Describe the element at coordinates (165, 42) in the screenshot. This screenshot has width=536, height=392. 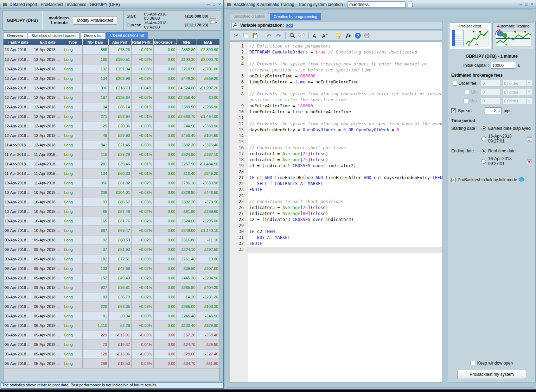
I see `column-header-brokerage: Brokerage ...` at that location.